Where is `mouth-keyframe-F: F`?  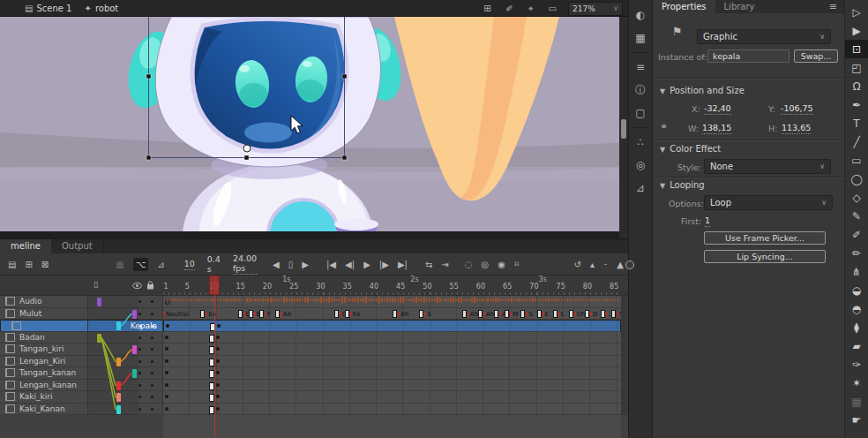 mouth-keyframe-F: F is located at coordinates (265, 314).